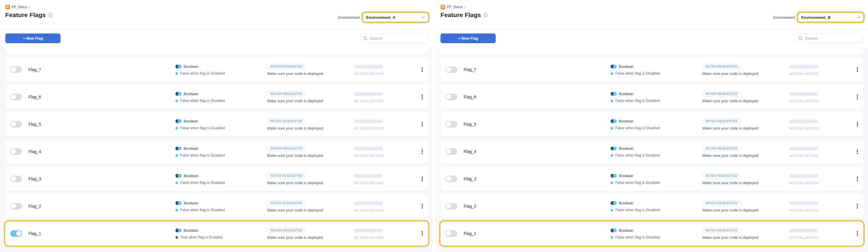 Image resolution: width=868 pixels, height=252 pixels. Describe the element at coordinates (831, 18) in the screenshot. I see `environment-select: Environment_B` at that location.